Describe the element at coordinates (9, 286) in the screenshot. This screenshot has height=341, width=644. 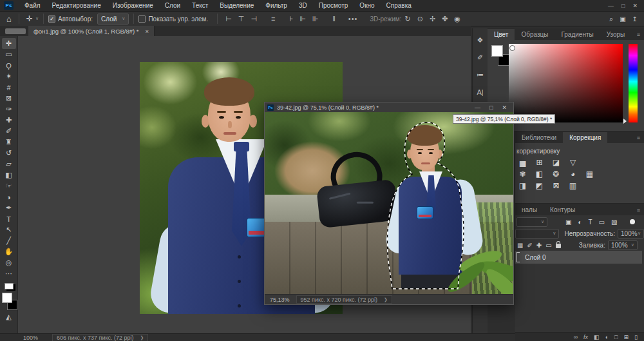
I see `default-colors-icon` at that location.